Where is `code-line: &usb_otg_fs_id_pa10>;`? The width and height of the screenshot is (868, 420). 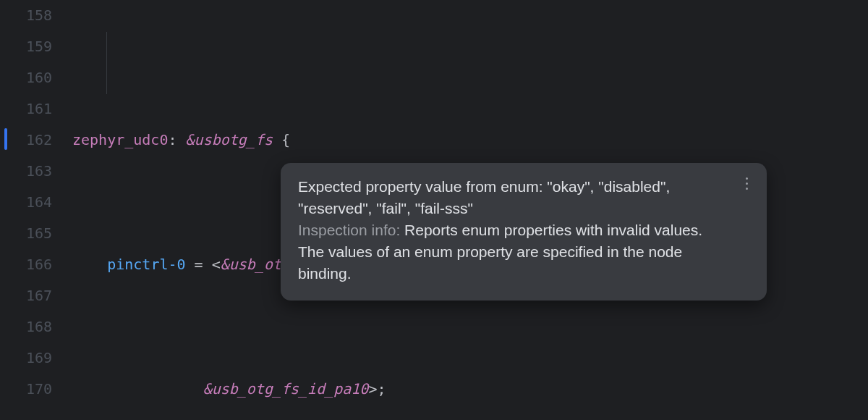
code-line: &usb_otg_fs_id_pa10>; is located at coordinates (470, 390).